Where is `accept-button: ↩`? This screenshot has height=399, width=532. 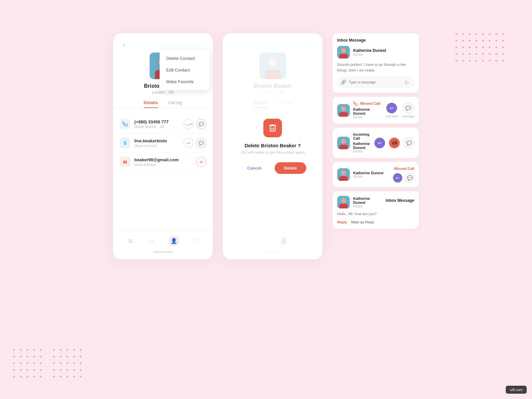
accept-button: ↩ is located at coordinates (380, 143).